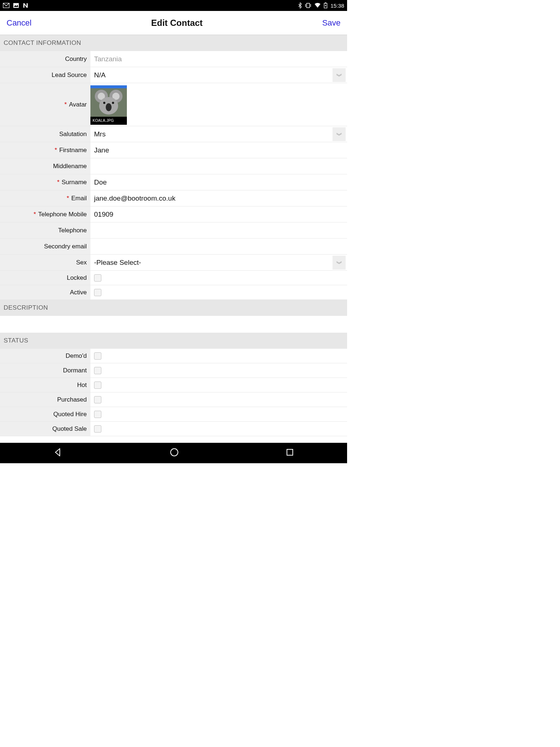 This screenshot has height=747, width=560. What do you see at coordinates (98, 400) in the screenshot?
I see `purchased-checkbox` at bounding box center [98, 400].